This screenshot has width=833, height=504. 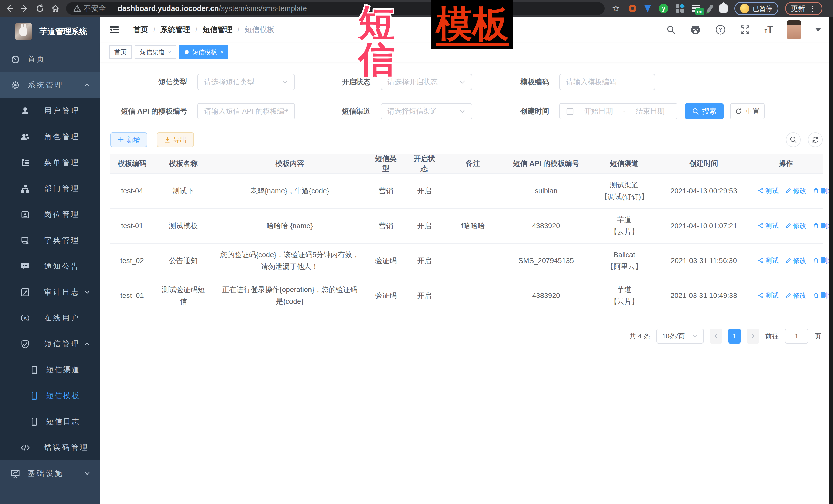 I want to click on sidebar-item-audit-log: 审计日志, so click(x=50, y=292).